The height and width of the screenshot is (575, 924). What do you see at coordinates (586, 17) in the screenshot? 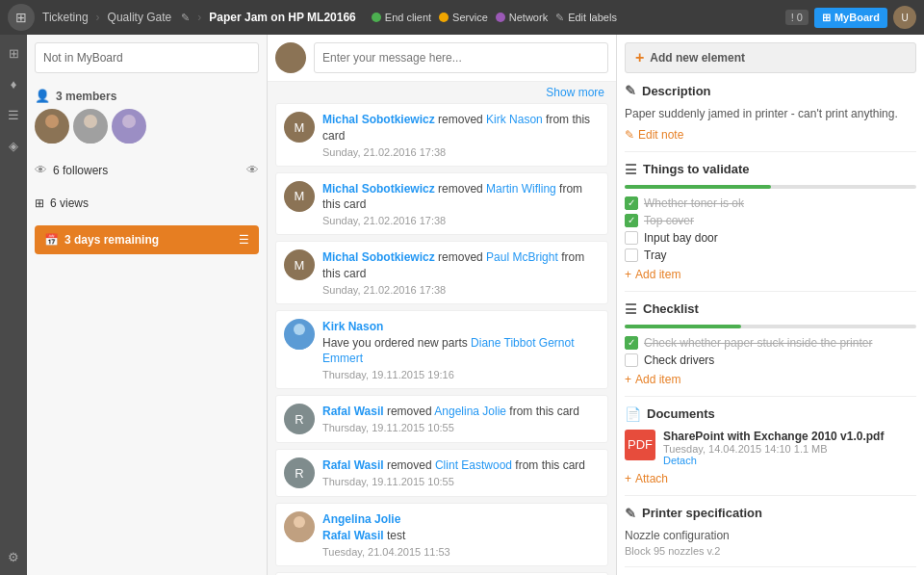
I see `edit-labels-btn: ✎ Edit labels` at bounding box center [586, 17].